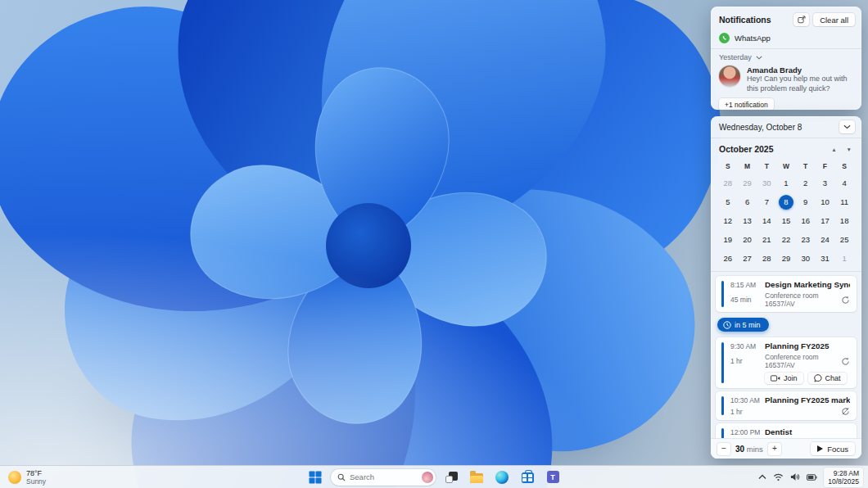 This screenshot has height=488, width=868. What do you see at coordinates (786, 363) in the screenshot?
I see `agenda-event: 9:30 AMPlanning FY20251 hrConference roo…` at bounding box center [786, 363].